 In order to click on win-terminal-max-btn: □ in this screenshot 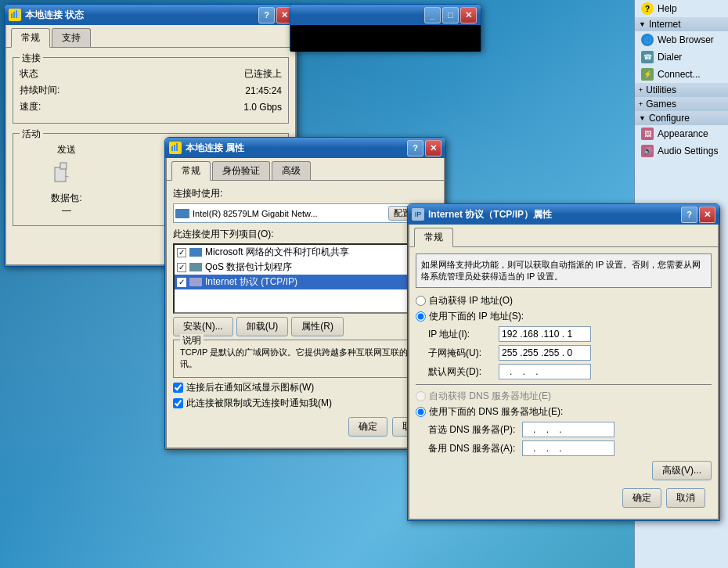, I will do `click(451, 16)`.